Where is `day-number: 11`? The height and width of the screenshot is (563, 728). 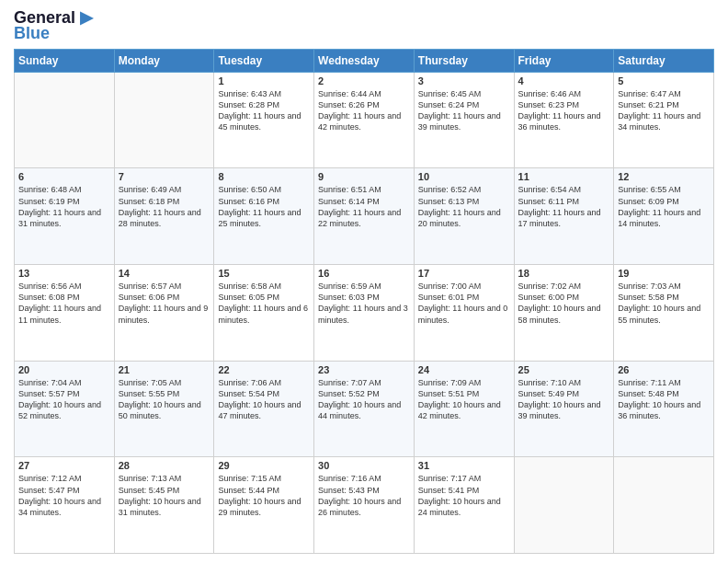
day-number: 11 is located at coordinates (564, 177).